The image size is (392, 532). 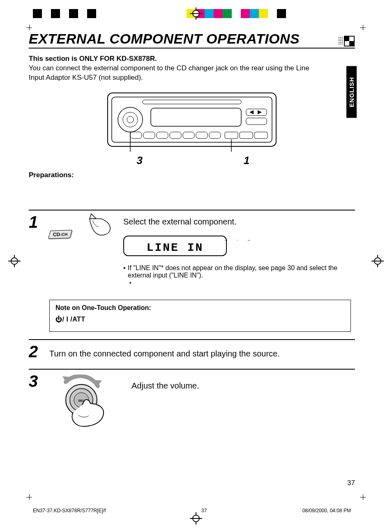 I want to click on intro-text: This section is ONLY FOR KD-SX878R. You …, so click(x=192, y=68).